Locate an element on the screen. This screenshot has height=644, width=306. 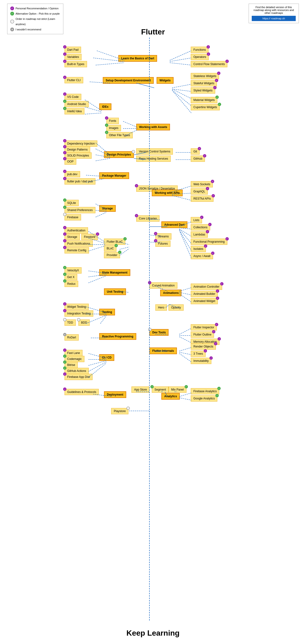
material-badge: ✓ is located at coordinates (217, 97).